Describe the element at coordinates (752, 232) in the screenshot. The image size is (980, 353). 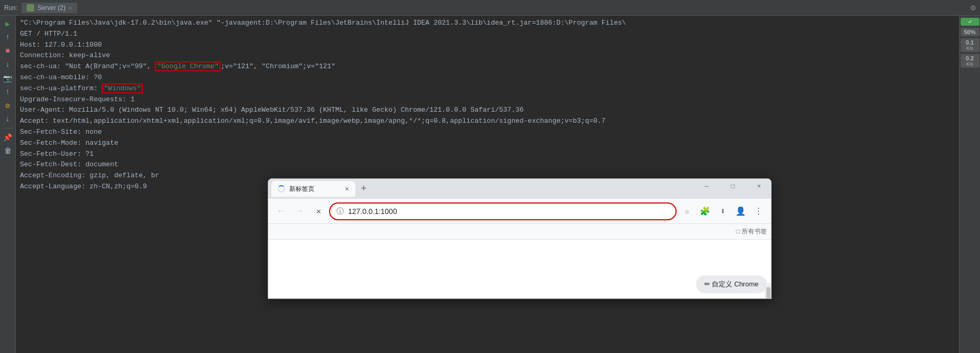
I see `bookmarks-label: □ 所有书签` at that location.